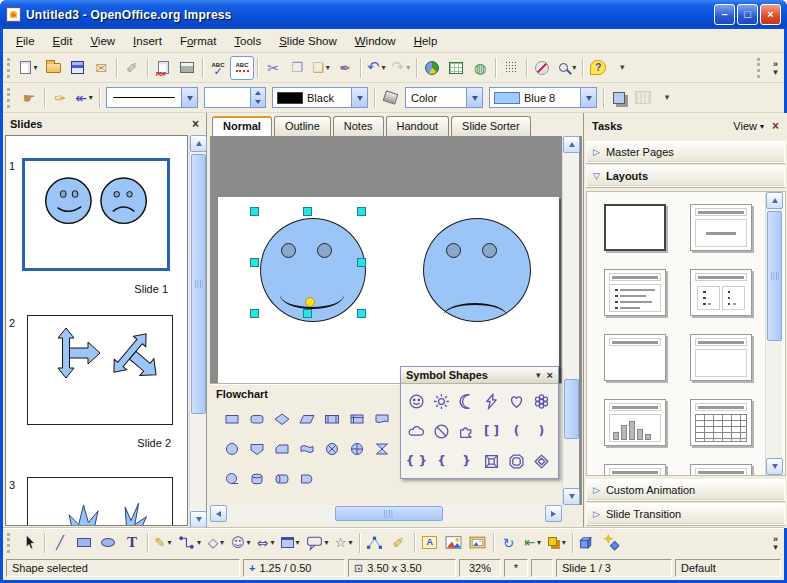  What do you see at coordinates (533, 543) in the screenshot?
I see `alignment-button: ⇤▾` at bounding box center [533, 543].